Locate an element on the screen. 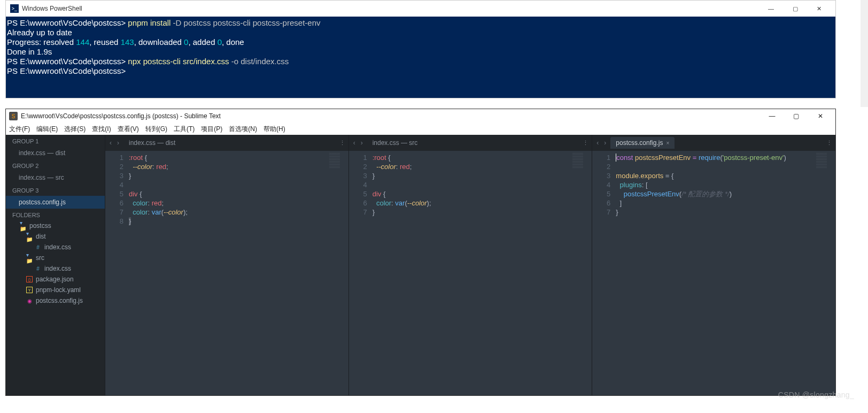 Image resolution: width=868 pixels, height=413 pixels. powershell-title: Windows PowerShell is located at coordinates (52, 9).